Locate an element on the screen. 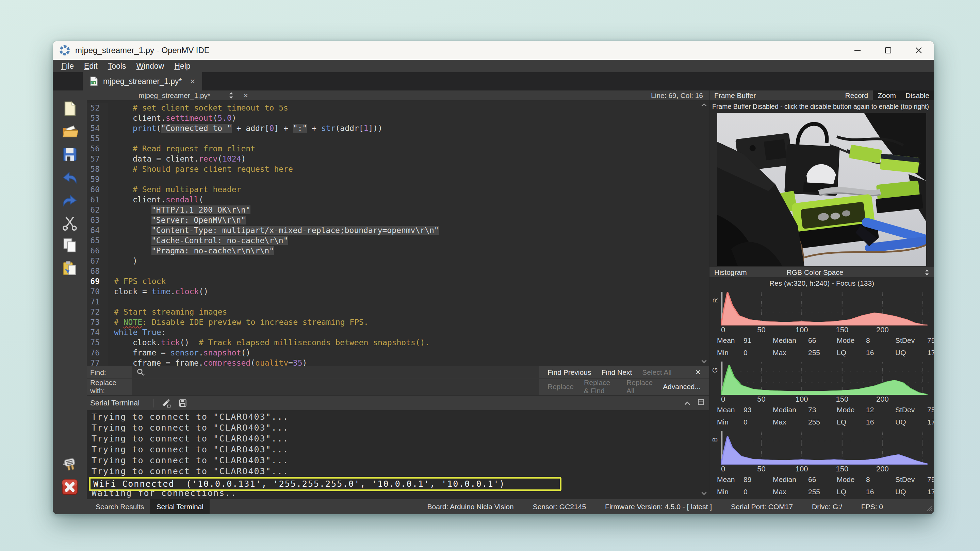 The width and height of the screenshot is (980, 551). code-line-69: 69# FPS clock is located at coordinates (398, 281).